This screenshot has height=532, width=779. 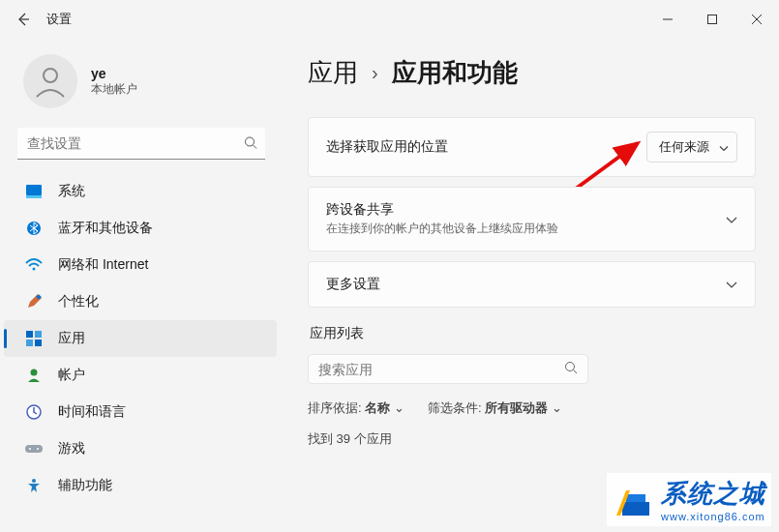 I want to click on filter-label: 筛选条件:, so click(x=455, y=408).